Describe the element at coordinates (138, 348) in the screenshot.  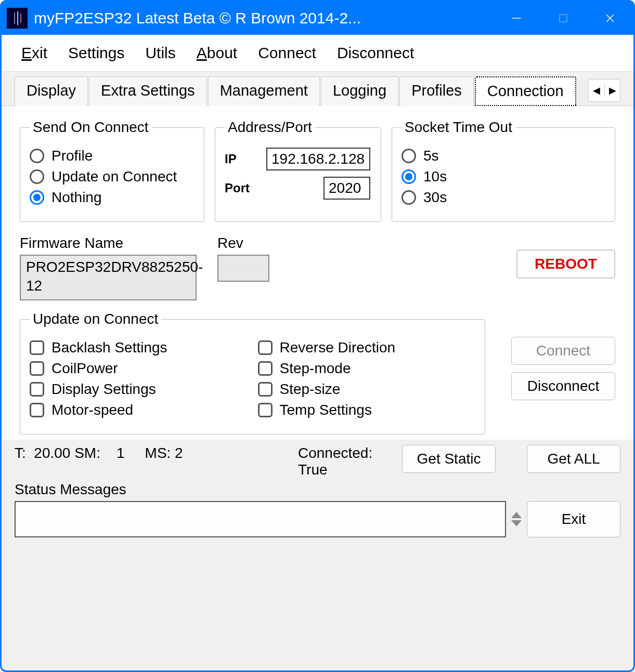
I see `check-backlash: Backlash Settings` at that location.